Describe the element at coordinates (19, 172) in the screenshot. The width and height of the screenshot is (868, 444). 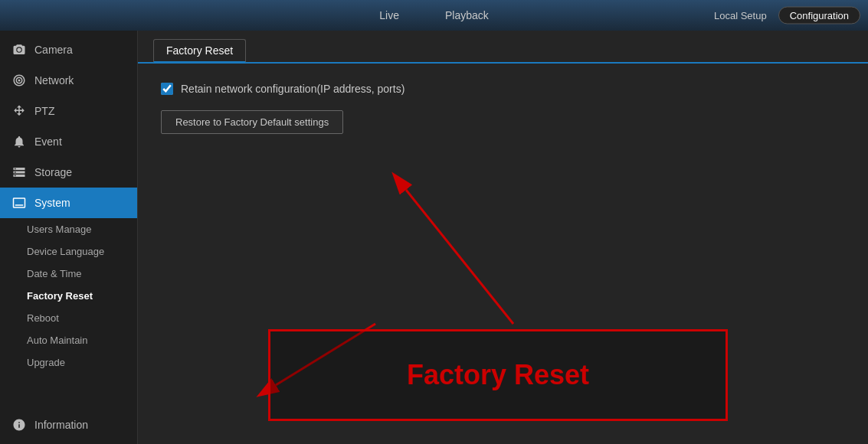
I see `storage-icon` at that location.